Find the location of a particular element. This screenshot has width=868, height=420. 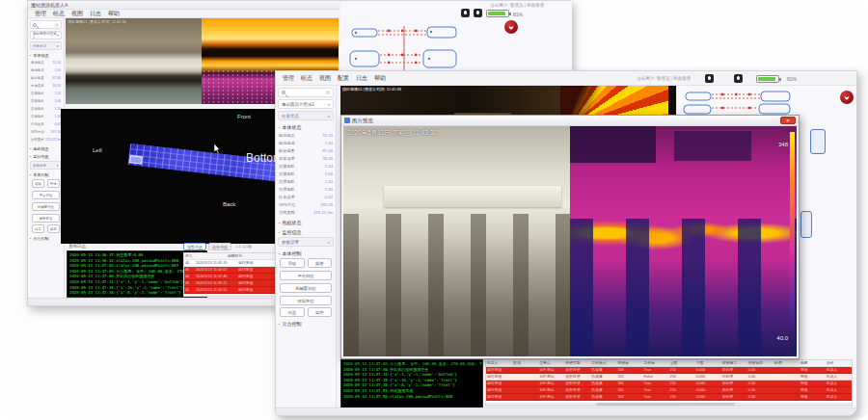

visible-camera-view: 球机视频01 (通道1) 时间: 11:45:36 is located at coordinates (133, 62).